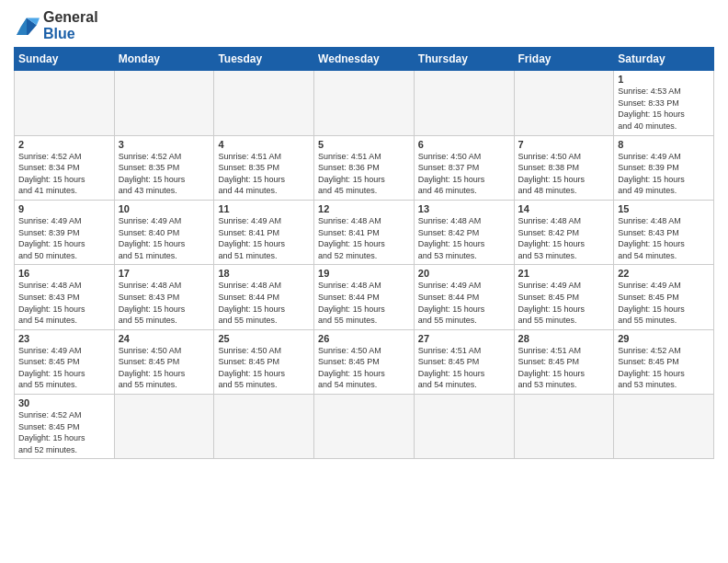 The width and height of the screenshot is (728, 563). What do you see at coordinates (364, 144) in the screenshot?
I see `day-number: 5` at bounding box center [364, 144].